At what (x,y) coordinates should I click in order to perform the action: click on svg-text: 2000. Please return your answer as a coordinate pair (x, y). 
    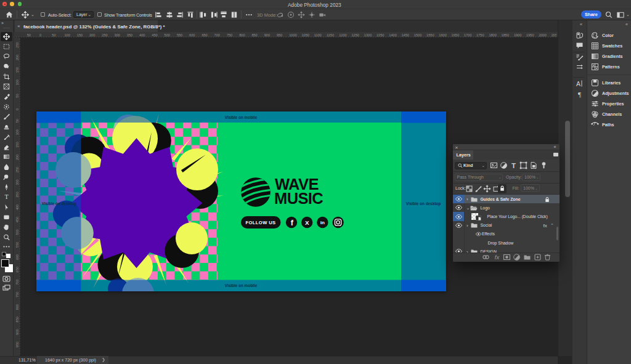
    Looking at the image, I should click on (542, 35).